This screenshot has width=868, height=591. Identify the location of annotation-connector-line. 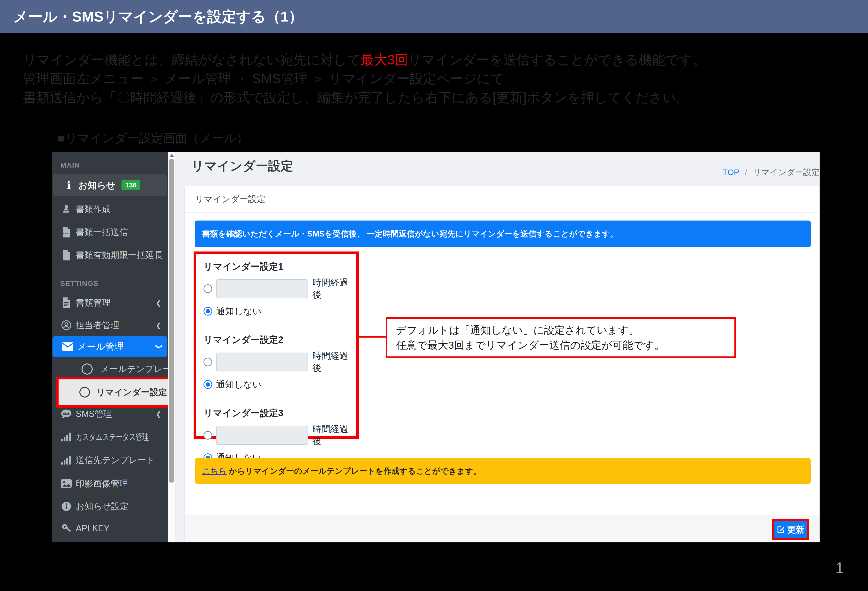
(372, 337).